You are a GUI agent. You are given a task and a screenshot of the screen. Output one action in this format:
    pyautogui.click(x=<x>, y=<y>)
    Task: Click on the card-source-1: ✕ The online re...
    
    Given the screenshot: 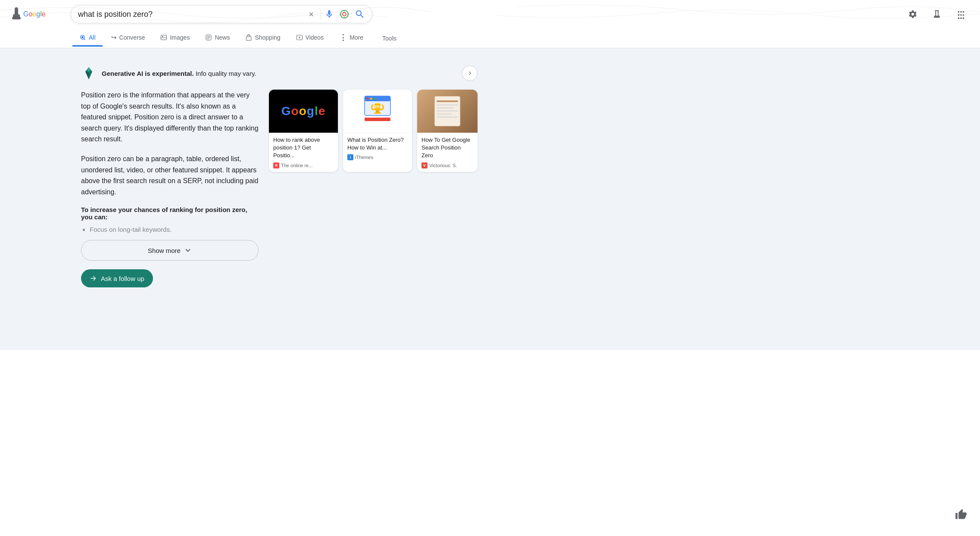 What is the action you would take?
    pyautogui.click(x=303, y=165)
    